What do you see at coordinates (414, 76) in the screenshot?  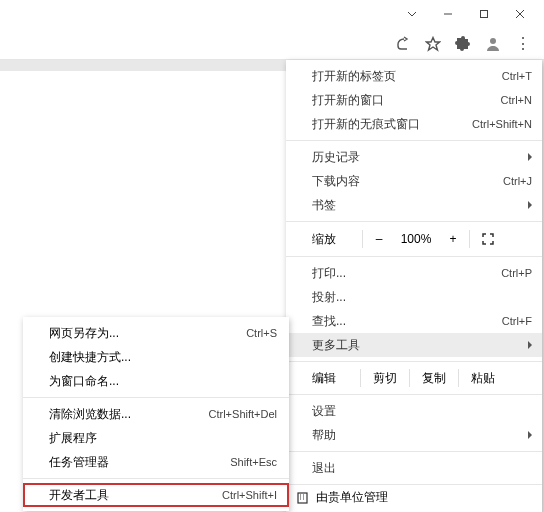 I see `menu-new-tab: 打开新的标签页Ctrl+T` at bounding box center [414, 76].